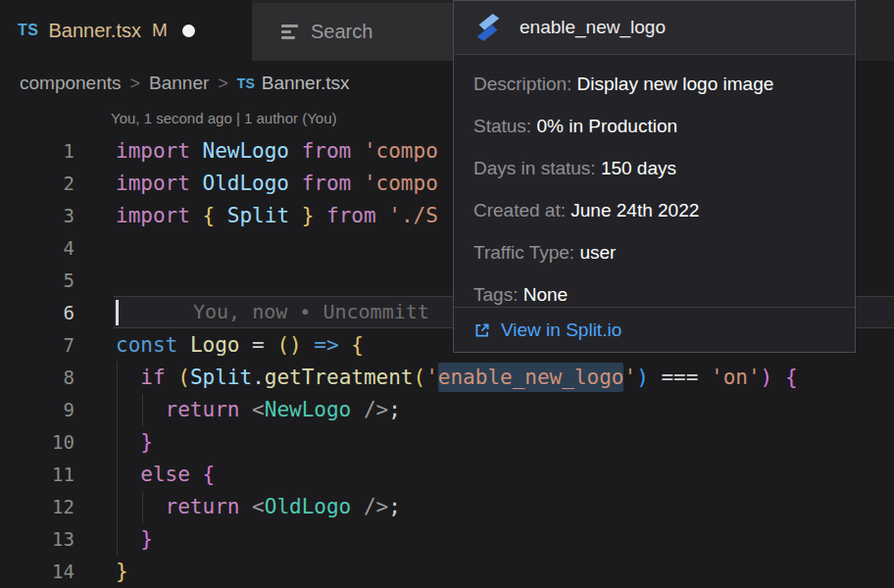 The width and height of the screenshot is (894, 588). What do you see at coordinates (655, 253) in the screenshot?
I see `tooltip-row: Traffic Type: user` at bounding box center [655, 253].